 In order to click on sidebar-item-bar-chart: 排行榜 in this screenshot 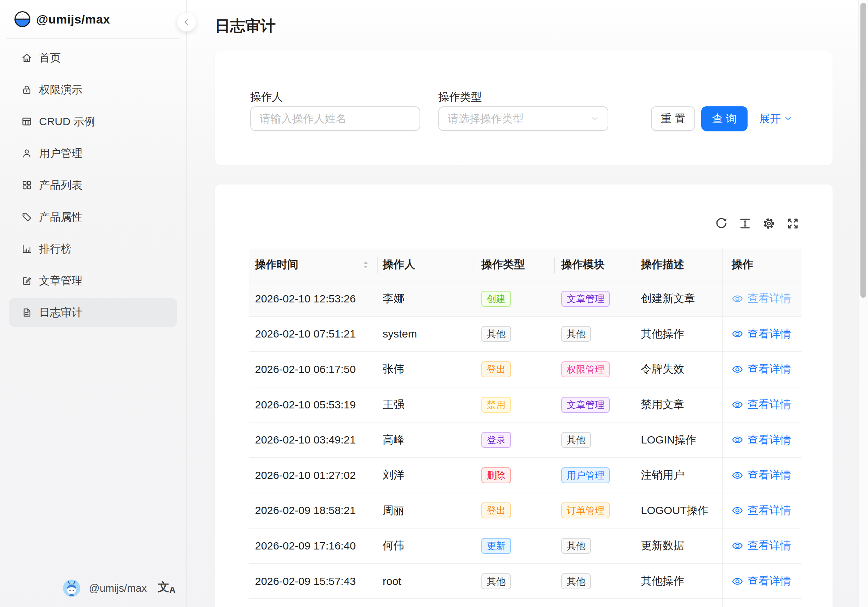, I will do `click(93, 249)`.